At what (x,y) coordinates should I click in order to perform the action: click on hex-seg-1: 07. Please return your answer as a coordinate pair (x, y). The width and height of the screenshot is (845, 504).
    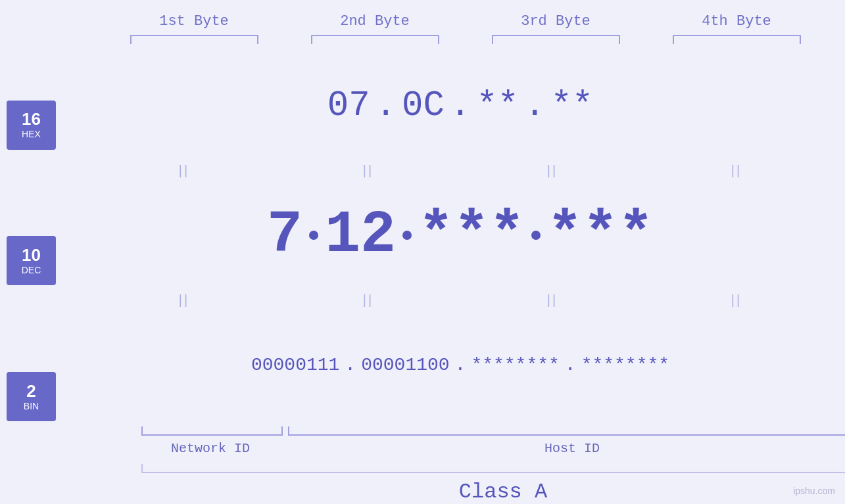
    Looking at the image, I should click on (349, 105).